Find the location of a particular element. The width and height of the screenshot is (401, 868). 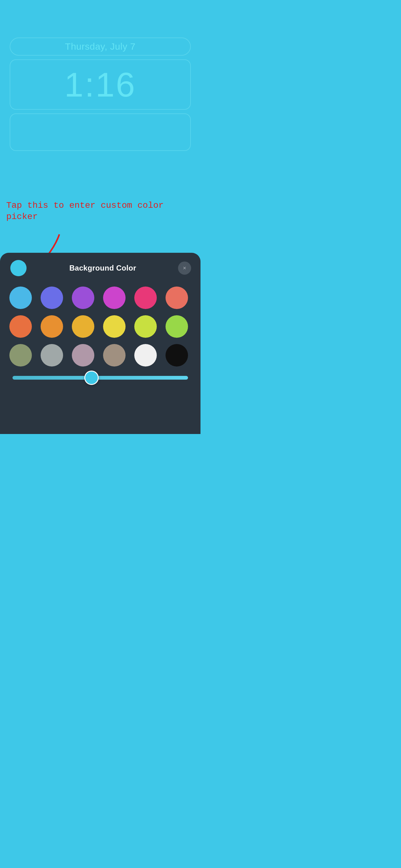

color-swatch-purple is located at coordinates (83, 298).